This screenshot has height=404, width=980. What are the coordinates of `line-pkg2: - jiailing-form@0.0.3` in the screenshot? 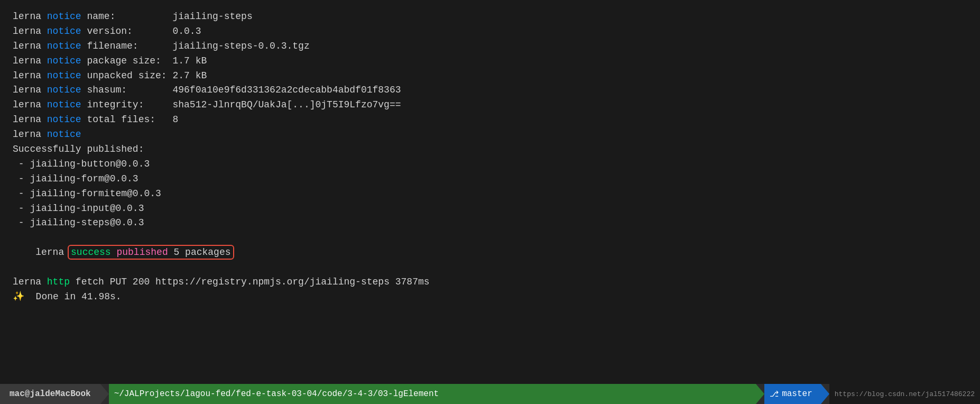 It's located at (490, 179).